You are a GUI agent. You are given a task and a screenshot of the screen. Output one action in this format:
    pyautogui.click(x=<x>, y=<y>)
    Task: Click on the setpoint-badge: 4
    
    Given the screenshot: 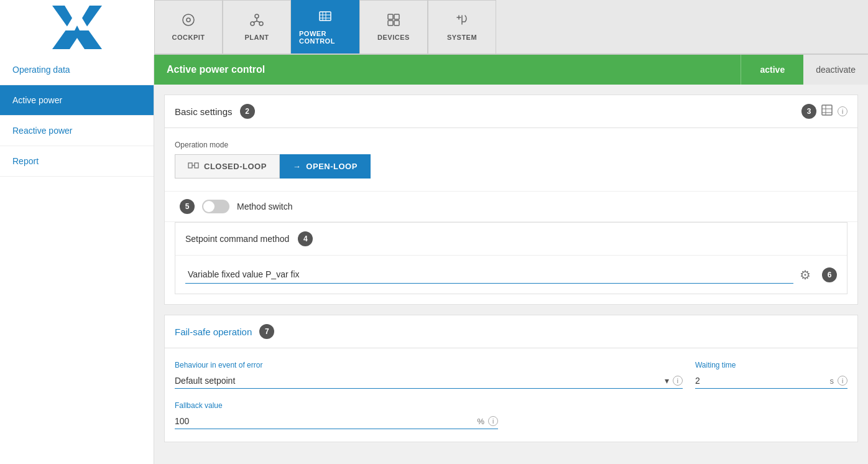 What is the action you would take?
    pyautogui.click(x=305, y=239)
    